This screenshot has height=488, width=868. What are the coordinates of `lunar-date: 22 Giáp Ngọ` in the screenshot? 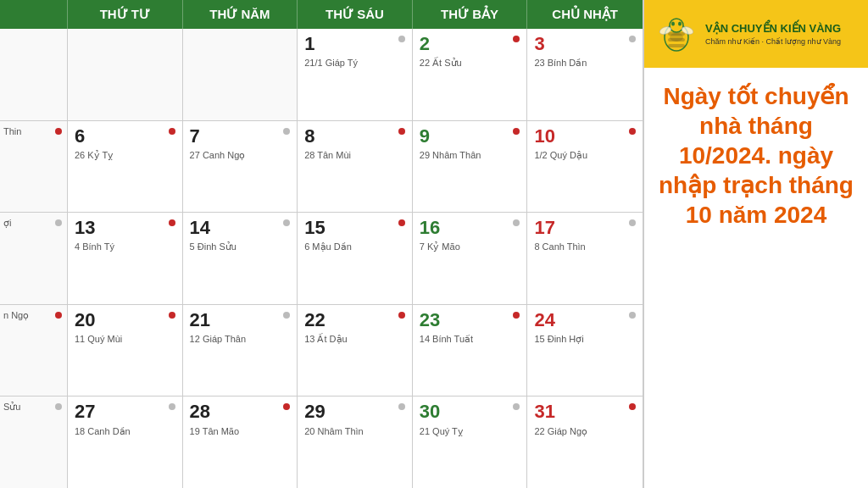 It's located at (585, 432).